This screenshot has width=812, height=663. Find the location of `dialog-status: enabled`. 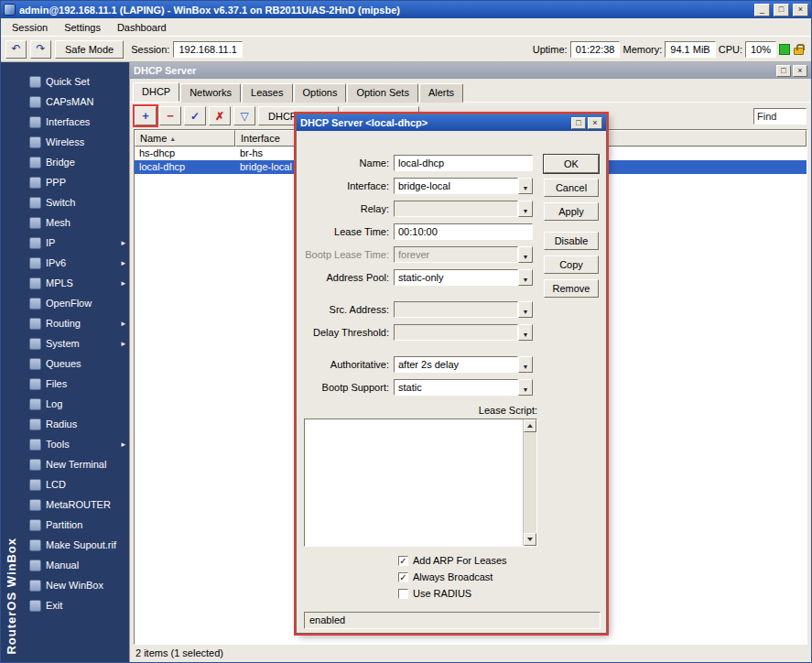

dialog-status: enabled is located at coordinates (452, 621).